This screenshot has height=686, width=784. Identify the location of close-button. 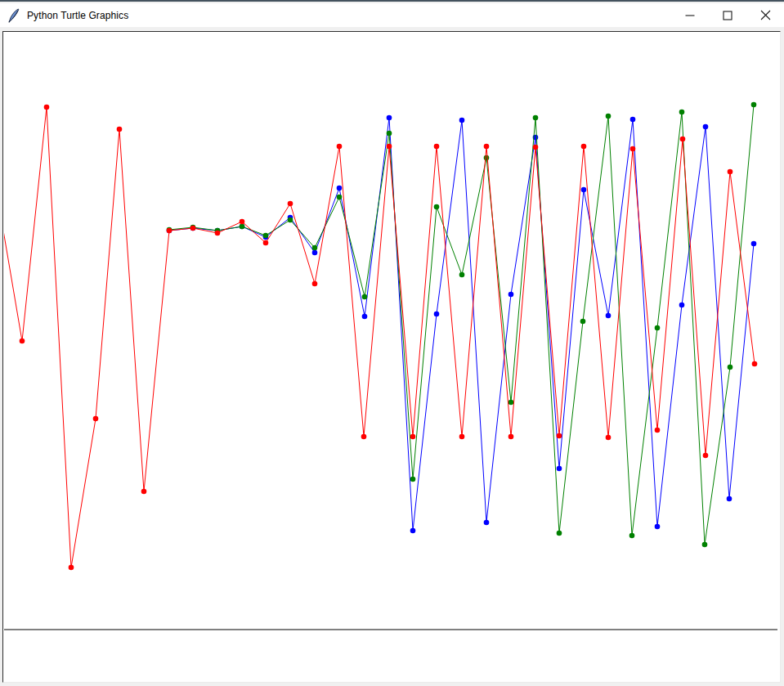
(765, 15).